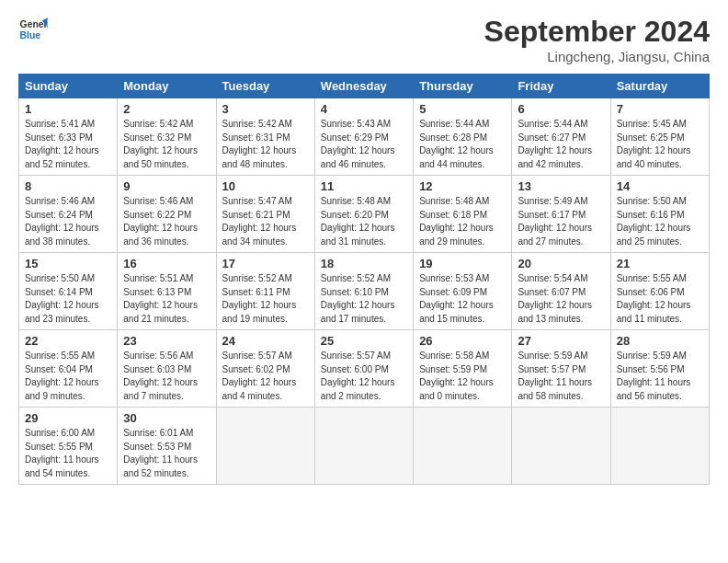 The width and height of the screenshot is (728, 563). Describe the element at coordinates (660, 137) in the screenshot. I see `table-row: 7Sunrise: 5:45 AM Sunset: 6:25 PM Daylig…` at that location.